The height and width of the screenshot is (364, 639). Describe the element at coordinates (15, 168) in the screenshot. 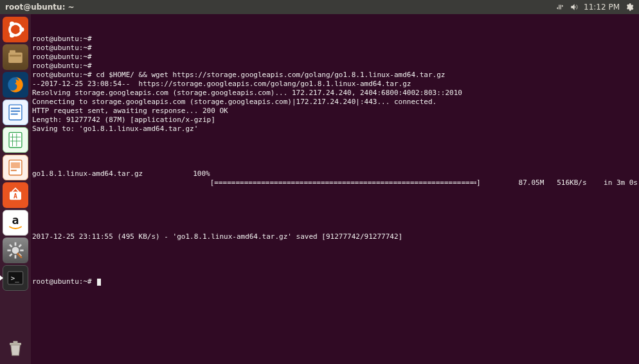

I see `launcher-impress` at that location.